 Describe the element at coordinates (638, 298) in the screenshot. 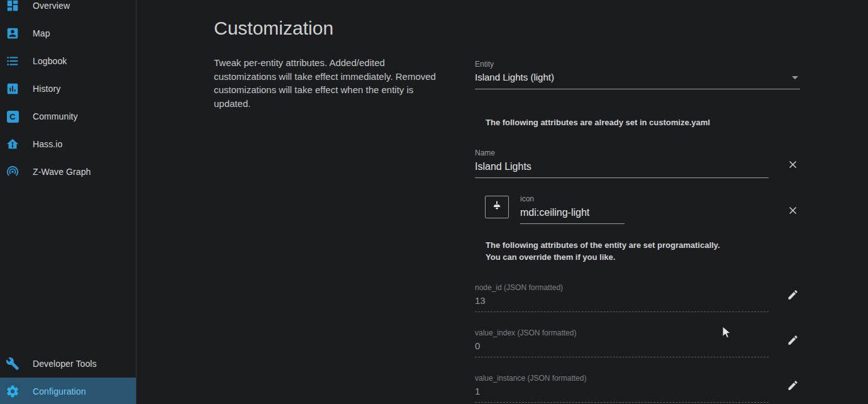

I see `programmatic-row-node-id: node_id (JSON formatted) 13` at that location.